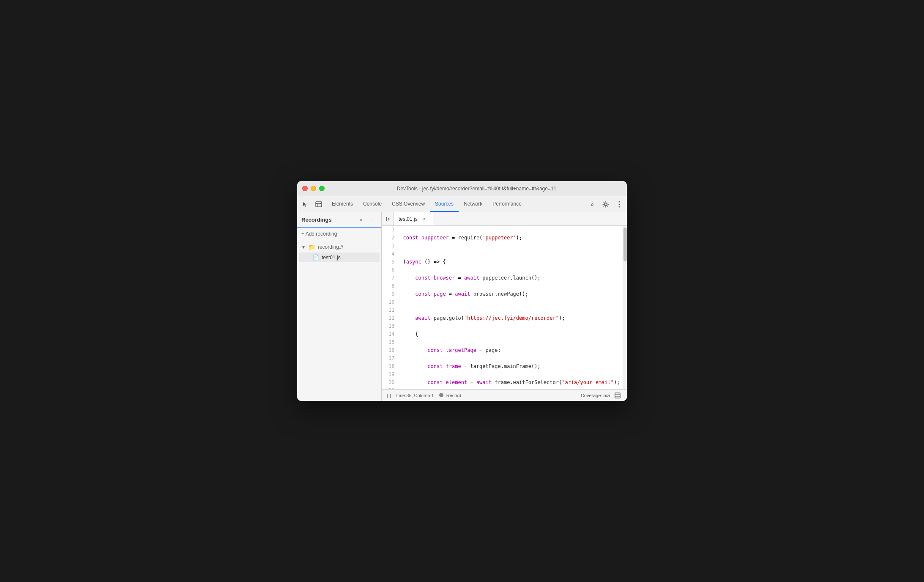 The height and width of the screenshot is (582, 924). What do you see at coordinates (366, 220) in the screenshot?
I see `sidebar-header-icons: » ⋮` at bounding box center [366, 220].